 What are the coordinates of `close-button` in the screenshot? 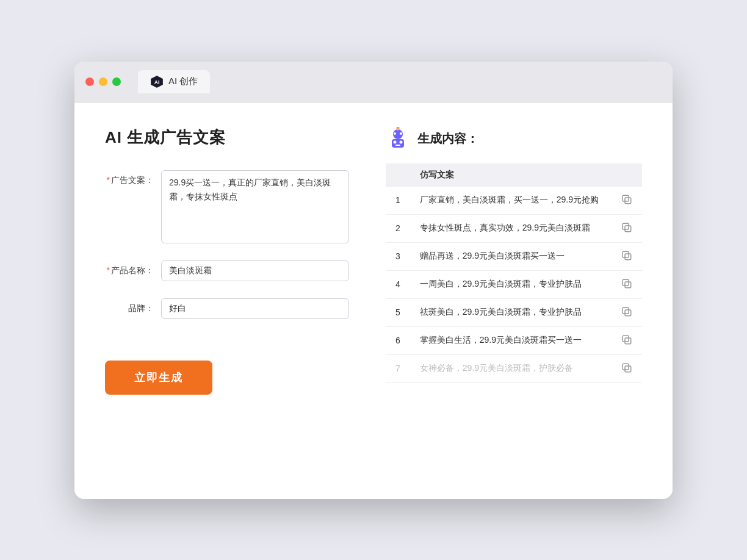 It's located at (90, 82).